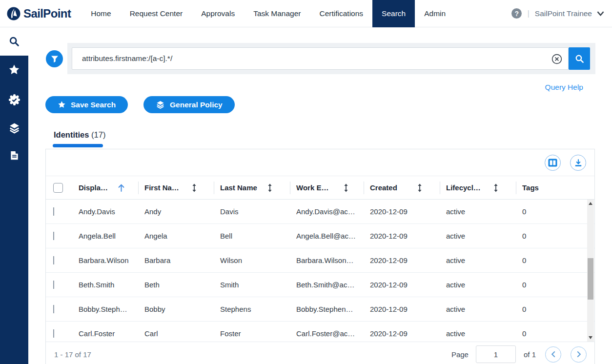 The height and width of the screenshot is (364, 612). Describe the element at coordinates (252, 187) in the screenshot. I see `column-header-last-name: Last Name` at that location.